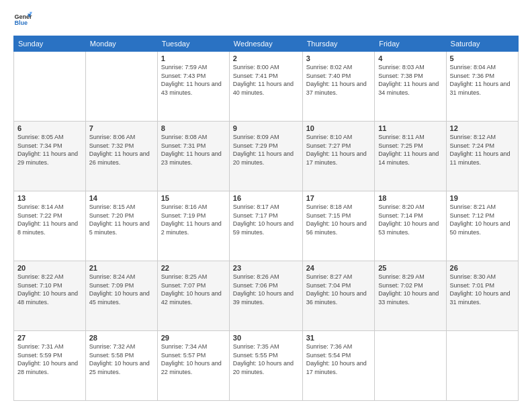 The height and width of the screenshot is (411, 532). What do you see at coordinates (339, 226) in the screenshot?
I see `day-cell: 17Sunrise: 8:18 AM Sunset: 7:15 PM Dayli…` at bounding box center [339, 226].